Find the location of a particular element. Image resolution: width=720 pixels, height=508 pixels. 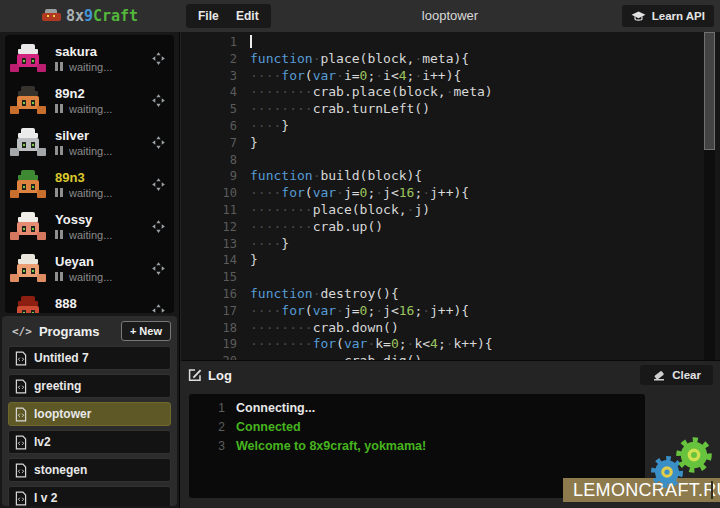

line-number: 14 is located at coordinates (216, 260).